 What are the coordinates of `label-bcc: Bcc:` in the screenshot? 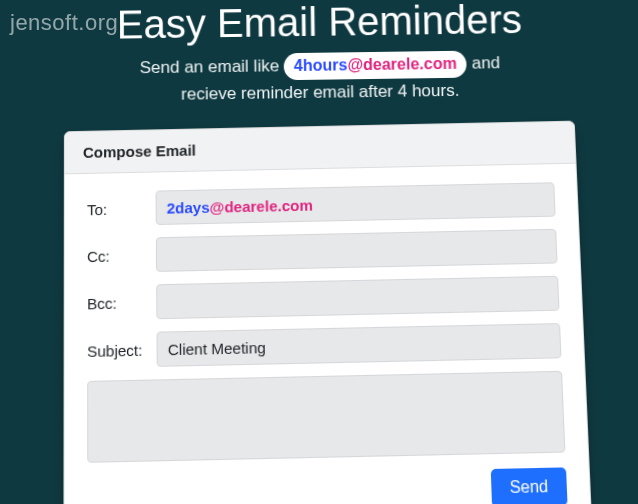 It's located at (122, 302).